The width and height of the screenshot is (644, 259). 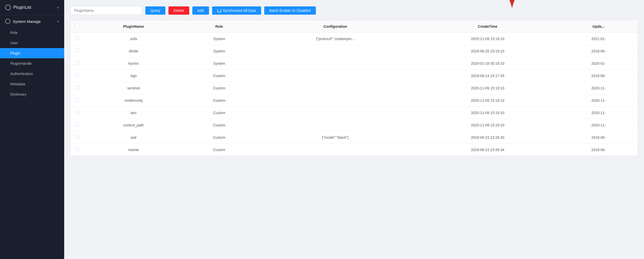 I want to click on table-header-configuration: Configuration, so click(x=335, y=26).